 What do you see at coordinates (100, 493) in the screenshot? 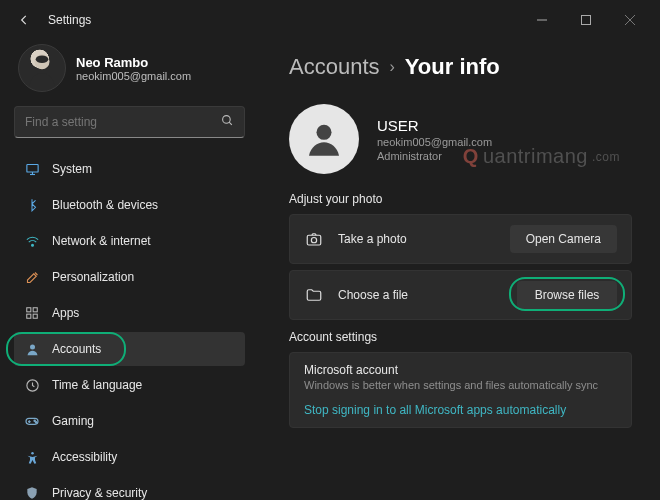
I see `sidebar-item-label: Privacy & security` at bounding box center [100, 493].